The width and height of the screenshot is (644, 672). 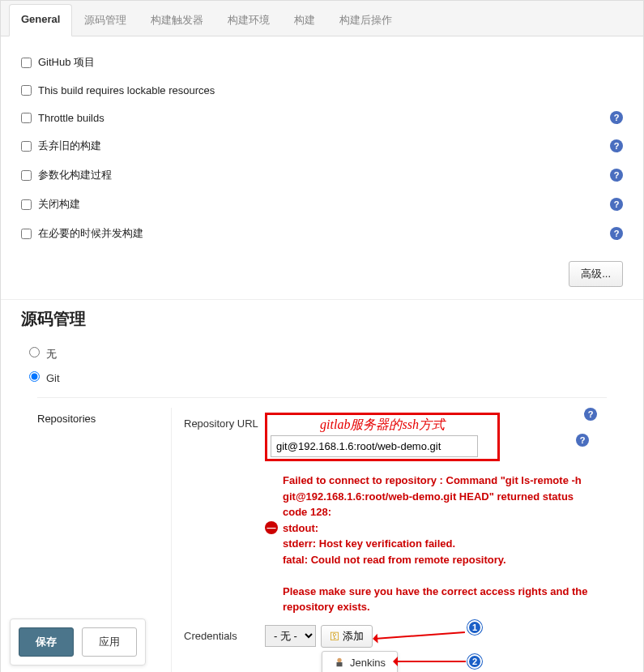 What do you see at coordinates (322, 19) in the screenshot?
I see `config-tabs: General 源码管理 构建触发器 构建环境 构建 构建后操作` at bounding box center [322, 19].